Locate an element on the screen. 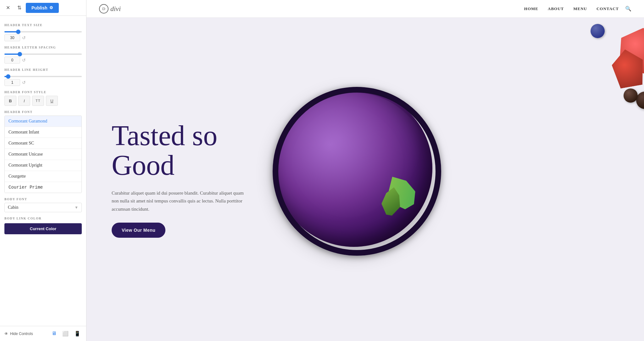 This screenshot has height=341, width=644. font-list-item-courier-prime: Courier Prime is located at coordinates (43, 187).